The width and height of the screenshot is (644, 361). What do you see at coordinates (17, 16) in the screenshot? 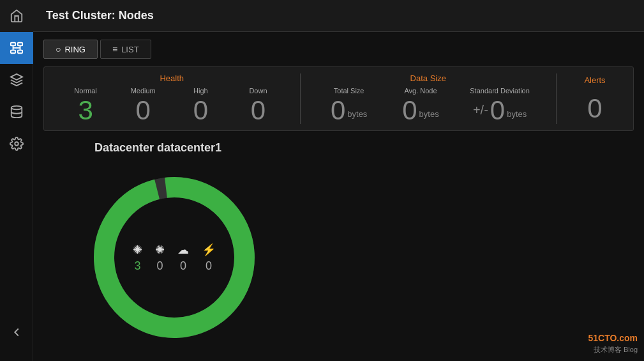
I see `sidebar-item-home` at bounding box center [17, 16].